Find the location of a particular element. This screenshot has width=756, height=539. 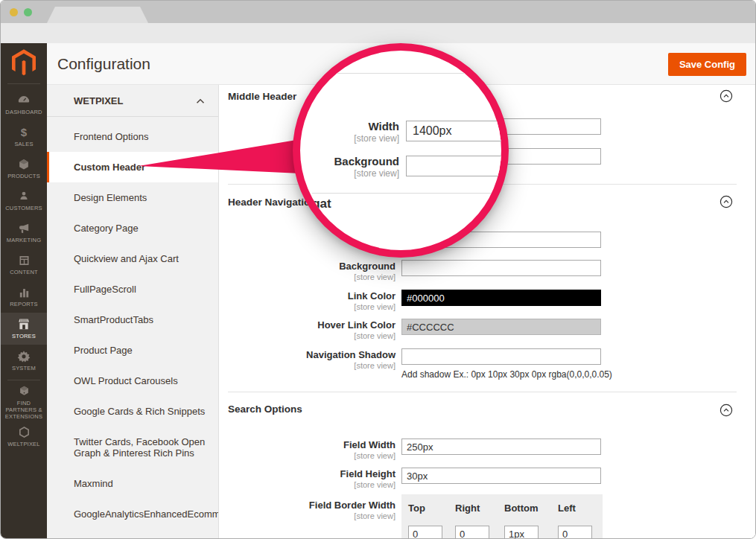

config-nav-group-label: WETPIXEL is located at coordinates (98, 101).